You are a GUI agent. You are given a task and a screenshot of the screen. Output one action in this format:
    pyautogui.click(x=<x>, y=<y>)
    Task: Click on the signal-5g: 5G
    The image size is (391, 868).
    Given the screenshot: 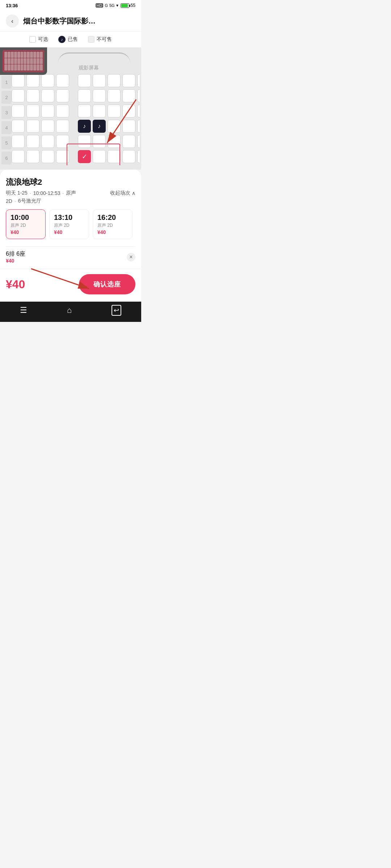 What is the action you would take?
    pyautogui.click(x=112, y=5)
    